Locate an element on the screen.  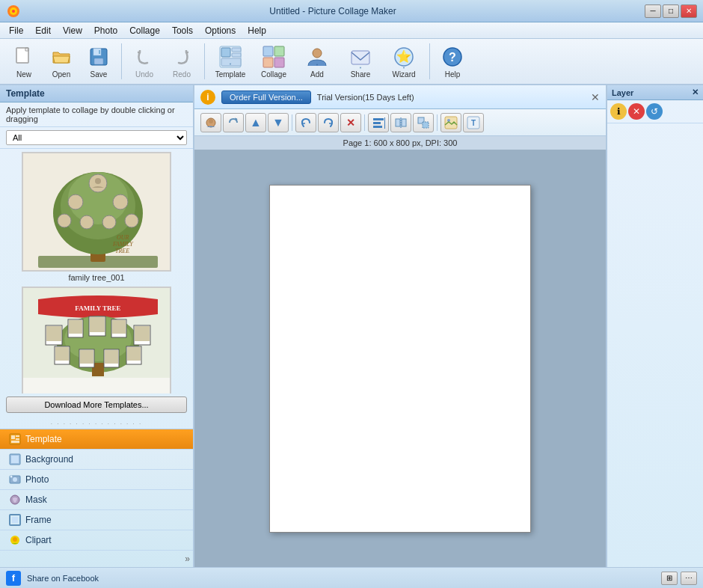
layer-info-button: ℹ is located at coordinates (618, 111).